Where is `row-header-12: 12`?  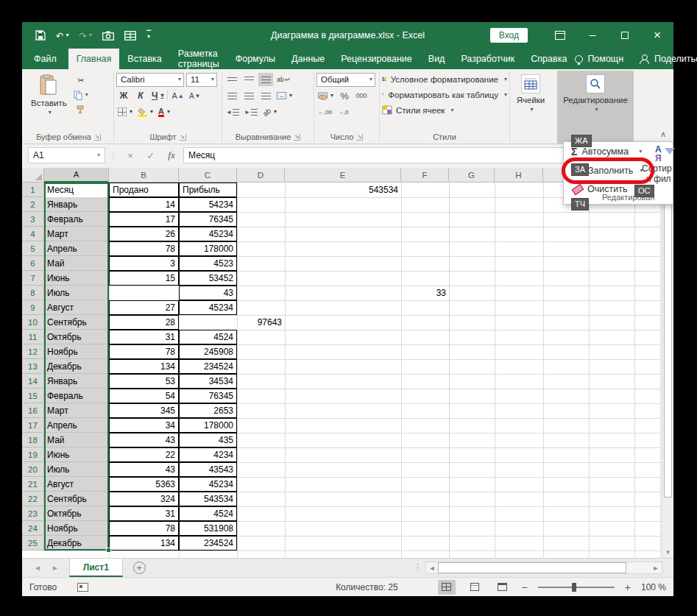 row-header-12: 12 is located at coordinates (33, 352).